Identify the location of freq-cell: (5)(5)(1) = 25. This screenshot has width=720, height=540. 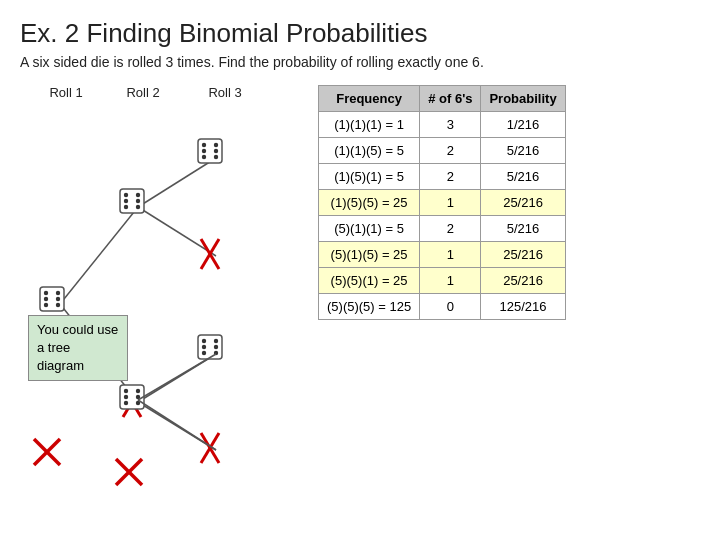
(370, 280).